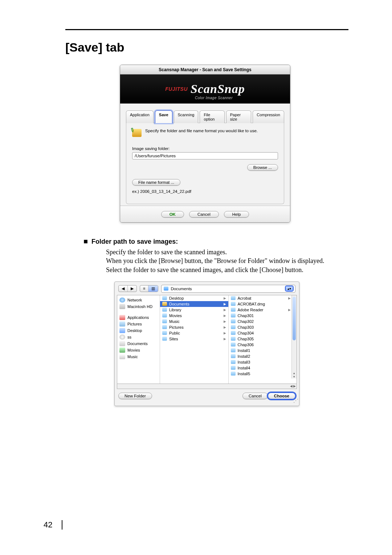 The width and height of the screenshot is (392, 555). I want to click on list-item: Chap304, so click(263, 333).